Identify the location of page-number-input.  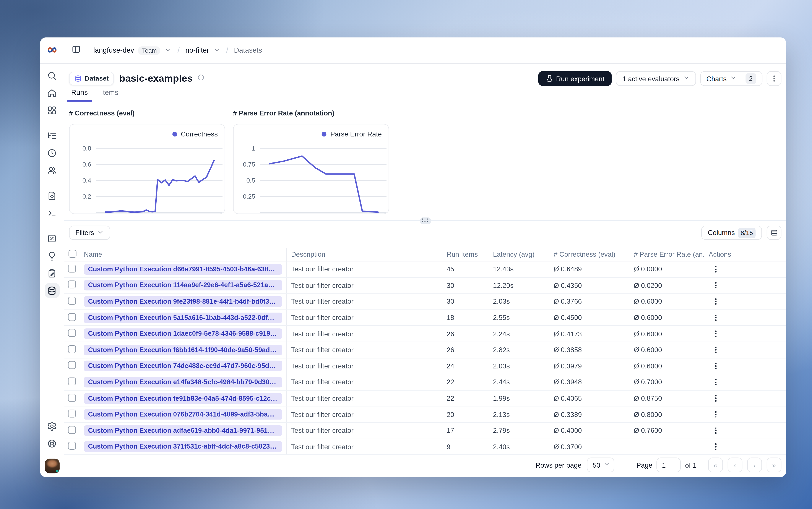
(669, 465).